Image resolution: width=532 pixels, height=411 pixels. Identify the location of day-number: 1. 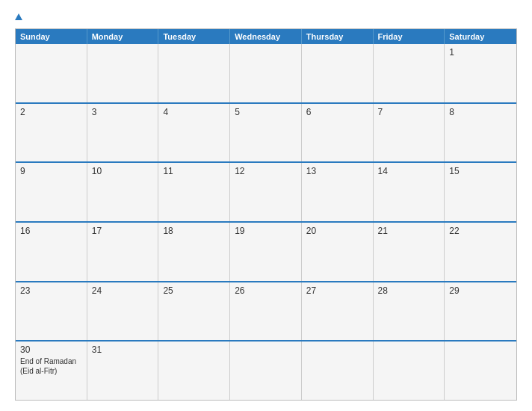
(480, 52).